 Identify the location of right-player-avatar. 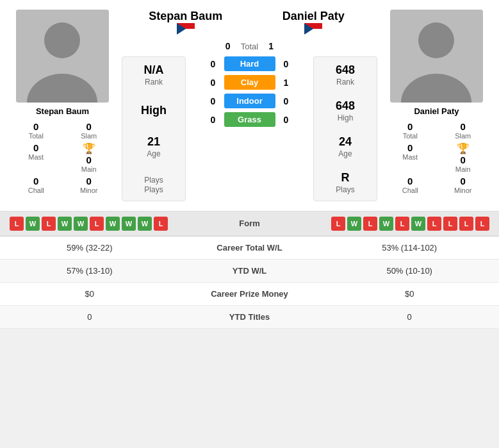
(437, 56).